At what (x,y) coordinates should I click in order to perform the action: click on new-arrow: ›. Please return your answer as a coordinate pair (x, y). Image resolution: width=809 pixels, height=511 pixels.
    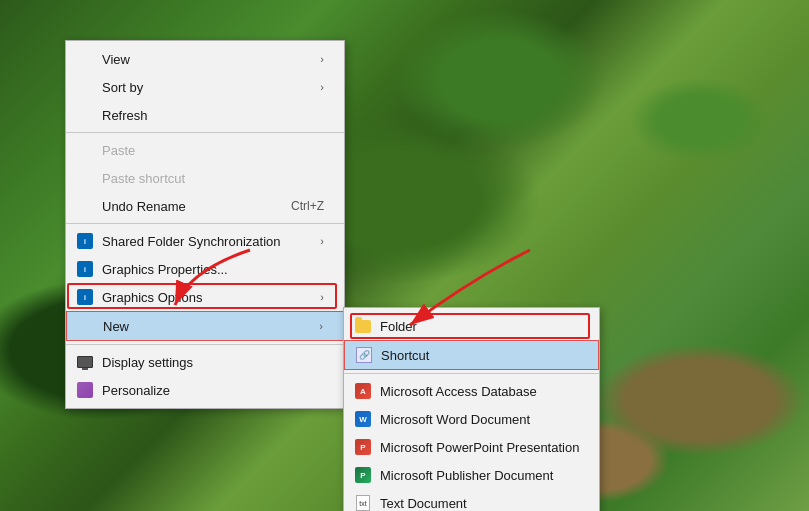
    Looking at the image, I should click on (321, 326).